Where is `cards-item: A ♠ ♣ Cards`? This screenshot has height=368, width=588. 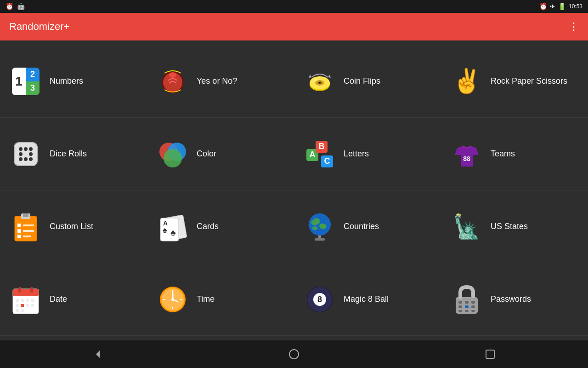 cards-item: A ♠ ♣ Cards is located at coordinates (220, 227).